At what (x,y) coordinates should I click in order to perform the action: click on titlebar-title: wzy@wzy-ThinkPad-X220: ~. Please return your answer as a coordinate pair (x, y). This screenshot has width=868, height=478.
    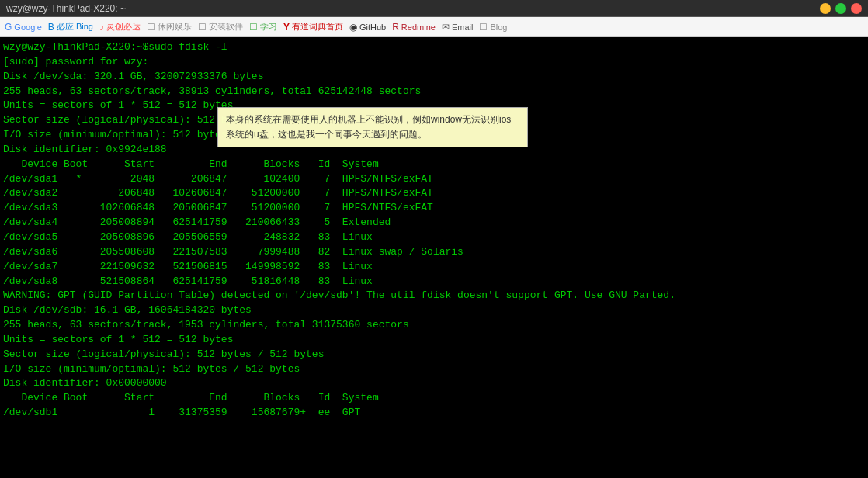
    Looking at the image, I should click on (66, 9).